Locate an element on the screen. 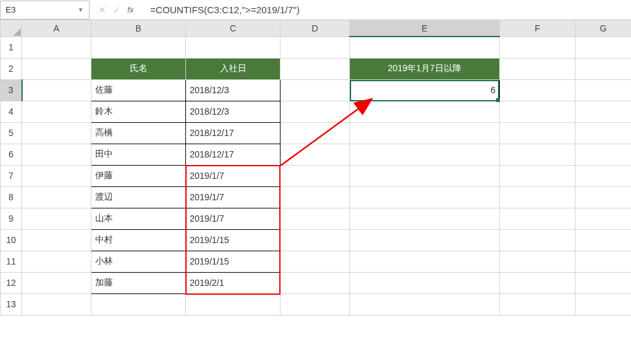 This screenshot has width=631, height=364. cell-D10 is located at coordinates (315, 240).